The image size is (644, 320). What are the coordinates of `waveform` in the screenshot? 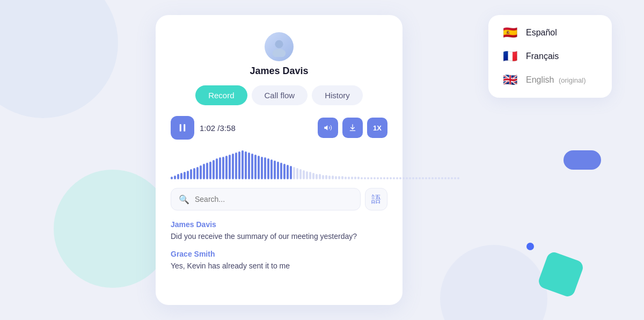 It's located at (279, 163).